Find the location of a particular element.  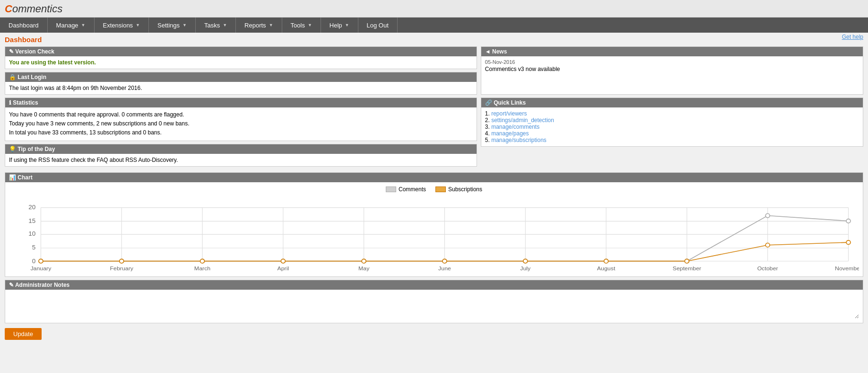

tip-text: If using the RSS feature check the FAQ a… is located at coordinates (94, 160).